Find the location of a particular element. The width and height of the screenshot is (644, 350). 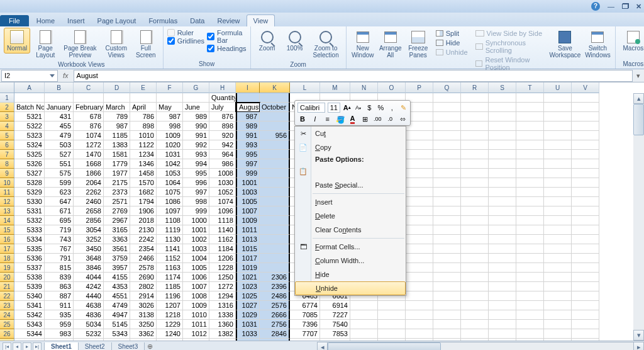

cell: 1031 is located at coordinates (248, 325).